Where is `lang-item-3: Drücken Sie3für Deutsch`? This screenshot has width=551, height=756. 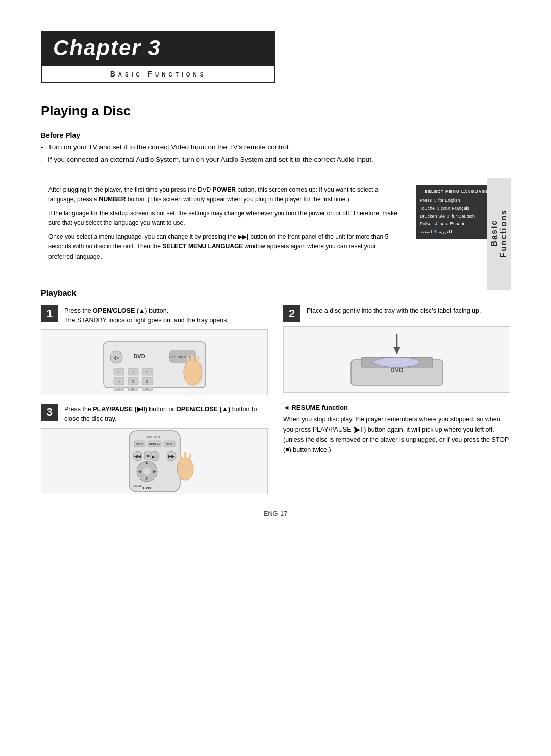
lang-item-3: Drücken Sie3für Deutsch is located at coordinates (457, 216).